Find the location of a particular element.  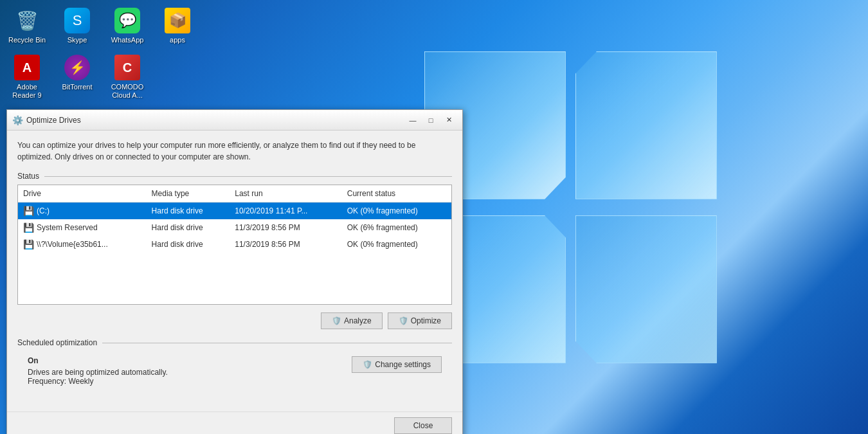

col-media-type: Media type is located at coordinates (188, 194).